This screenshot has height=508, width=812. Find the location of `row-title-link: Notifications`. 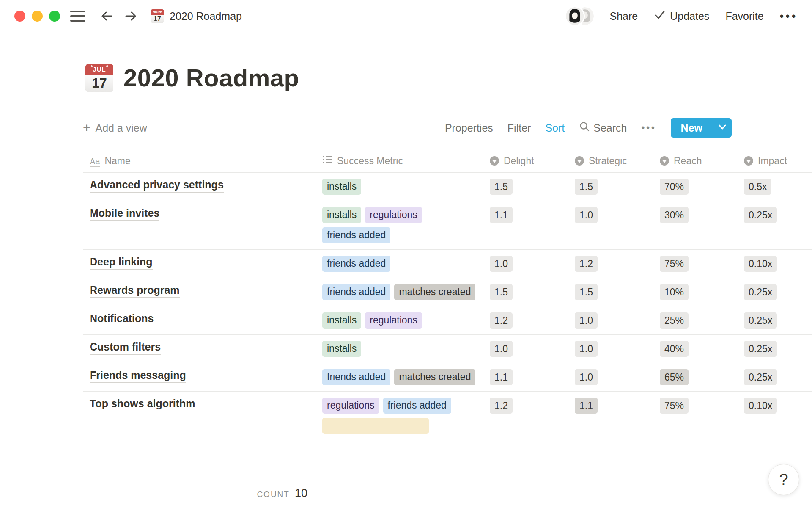

row-title-link: Notifications is located at coordinates (122, 319).